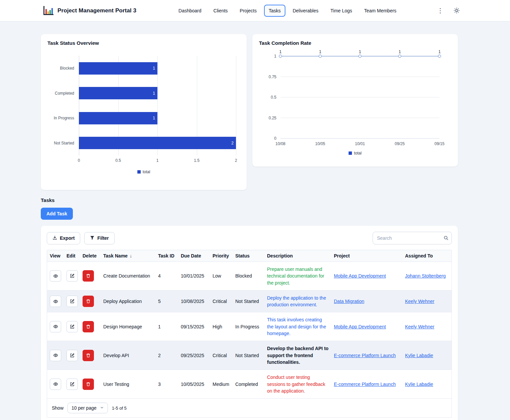  What do you see at coordinates (255, 11) in the screenshot?
I see `top-navbar: Project Management Portal 3 Dashboard Cl…` at bounding box center [255, 11].